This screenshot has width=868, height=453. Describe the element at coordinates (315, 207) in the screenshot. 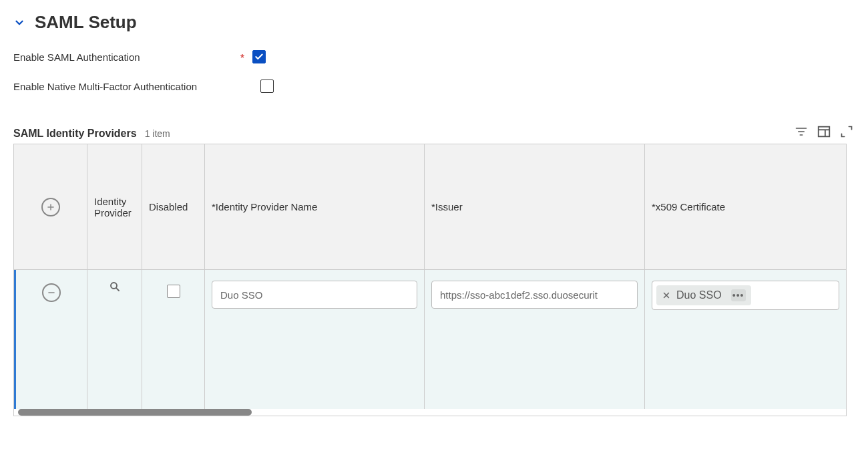

I see `column-name: *Identity Provider Name` at that location.